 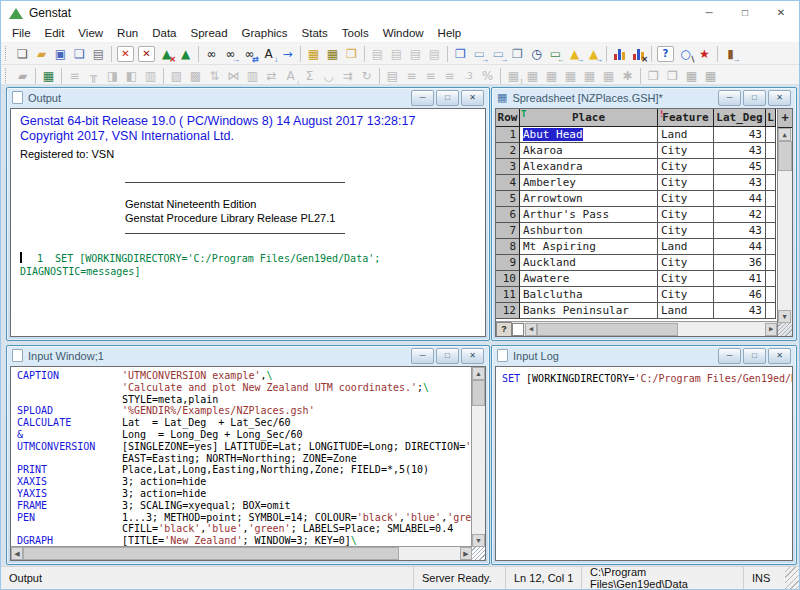 What do you see at coordinates (378, 54) in the screenshot?
I see `submit-line-button: ▤` at bounding box center [378, 54].